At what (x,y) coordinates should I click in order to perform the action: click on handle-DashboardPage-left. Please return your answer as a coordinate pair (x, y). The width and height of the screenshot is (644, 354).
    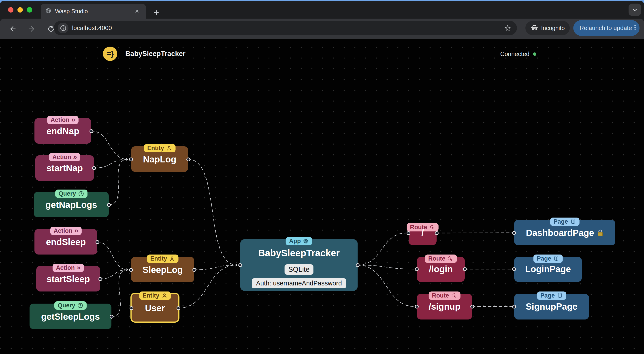
    Looking at the image, I should click on (514, 233).